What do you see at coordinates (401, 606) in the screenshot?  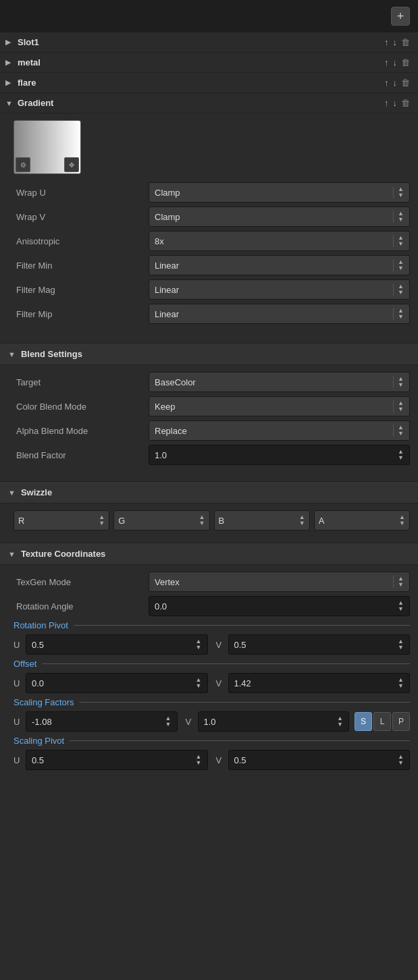 I see `rotationAngle-arrows: ▲▼` at bounding box center [401, 606].